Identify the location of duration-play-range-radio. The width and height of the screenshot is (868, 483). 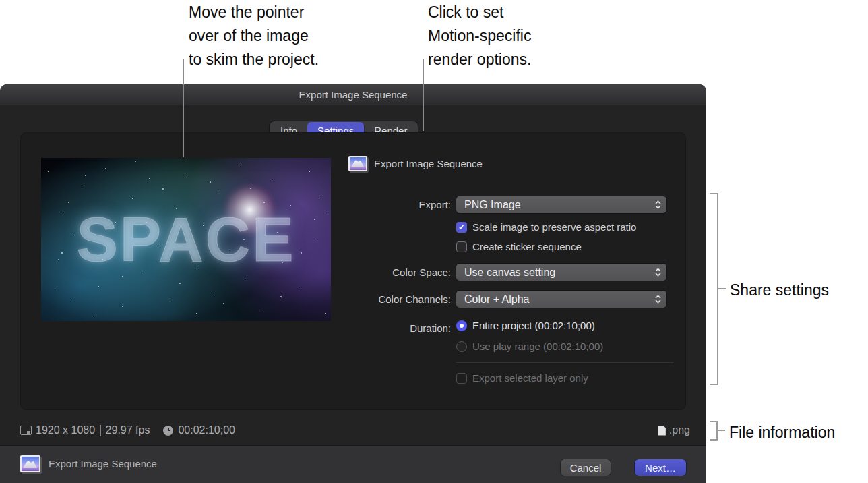
(462, 347).